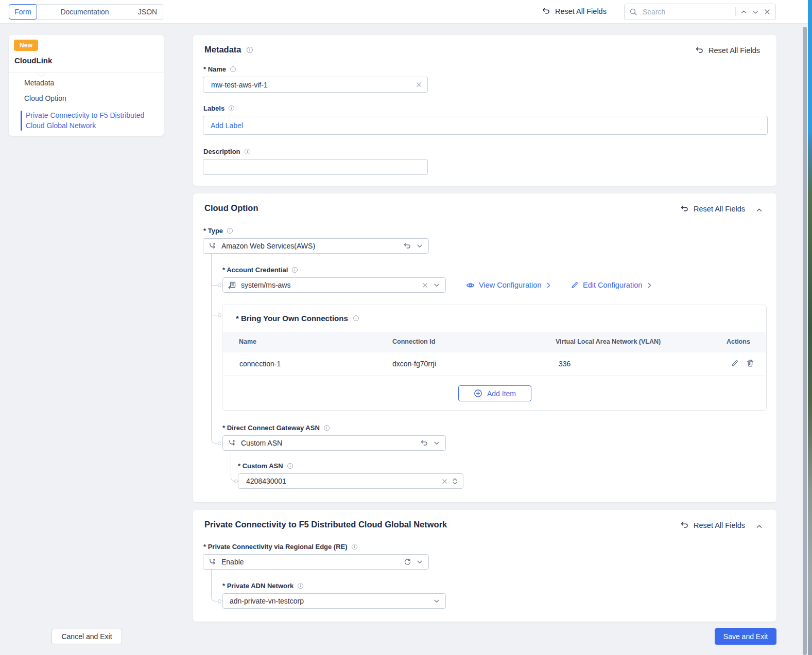 This screenshot has width=812, height=655. Describe the element at coordinates (334, 285) in the screenshot. I see `account-credential-select: system/ms-aws` at that location.